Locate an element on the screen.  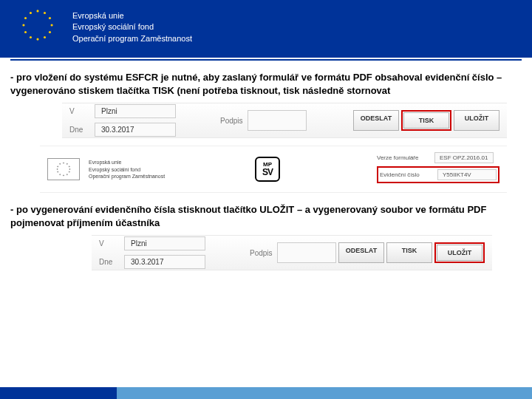
mini-eu-flag is located at coordinates (64, 169).